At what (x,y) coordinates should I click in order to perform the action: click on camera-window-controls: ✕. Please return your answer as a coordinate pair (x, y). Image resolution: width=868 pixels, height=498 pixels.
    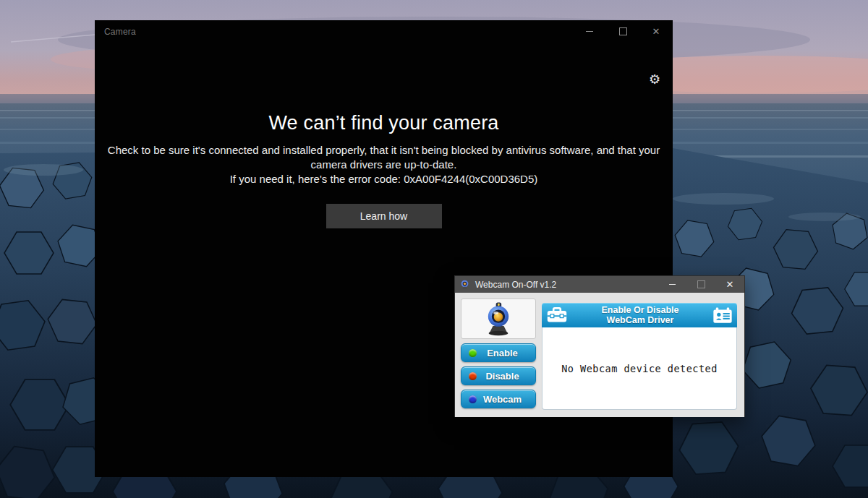
    Looking at the image, I should click on (623, 32).